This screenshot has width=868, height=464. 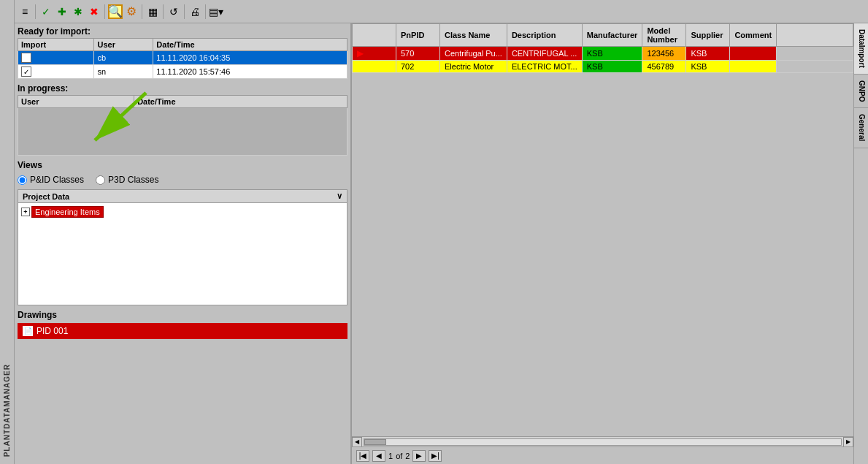 I want to click on page-current: 1, so click(x=391, y=456).